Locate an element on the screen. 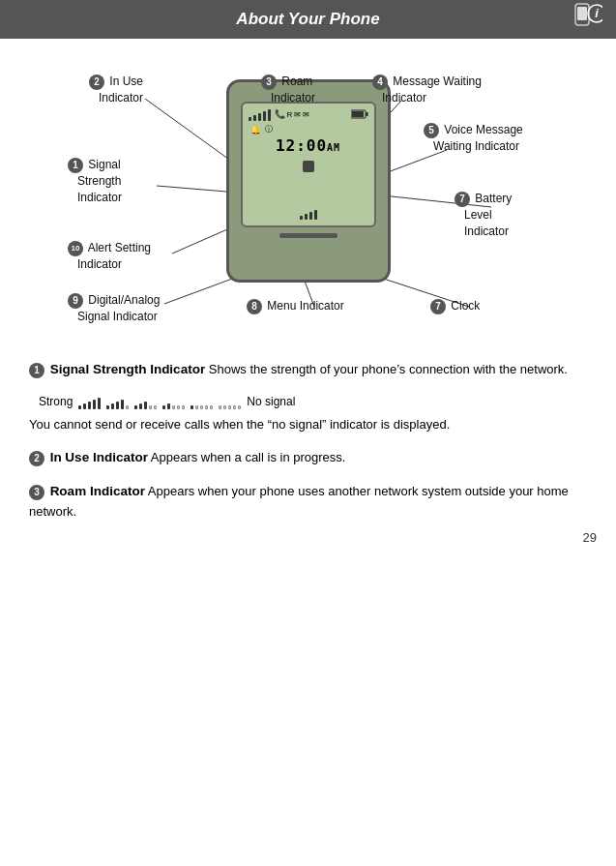  section-callout-3: 3 is located at coordinates (37, 493).